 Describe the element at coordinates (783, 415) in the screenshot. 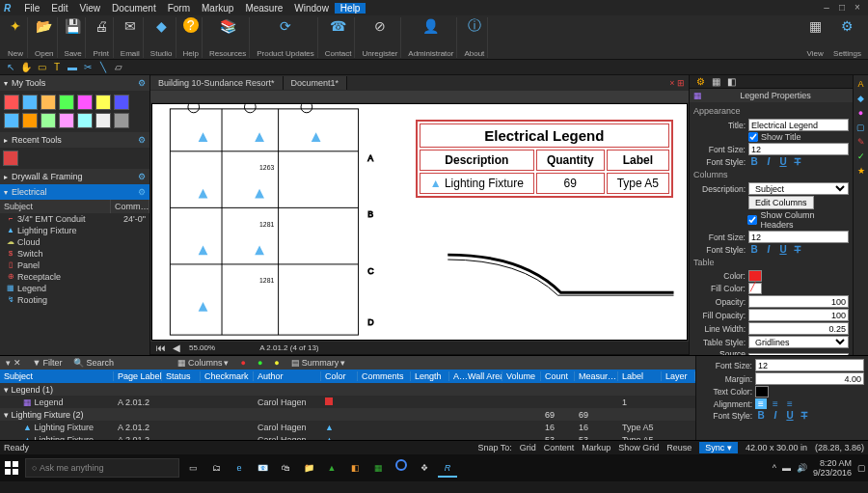

I see `br-font-style: BIUT̶` at that location.